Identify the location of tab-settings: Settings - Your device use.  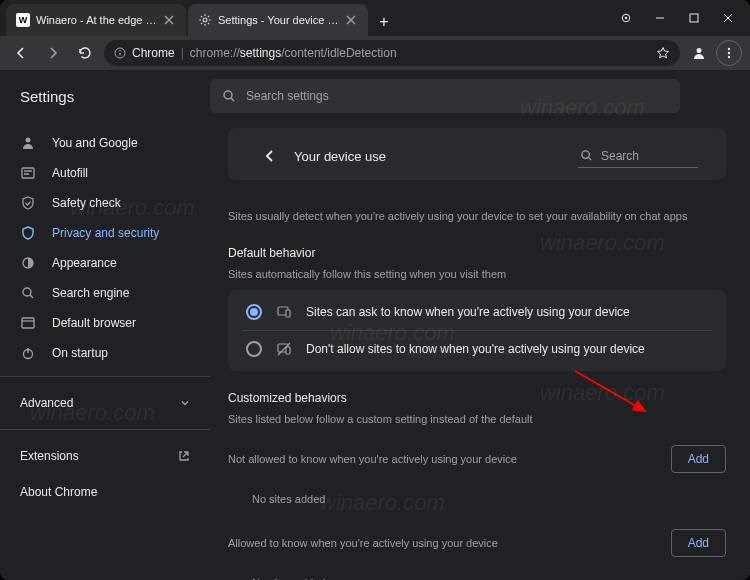
(278, 20).